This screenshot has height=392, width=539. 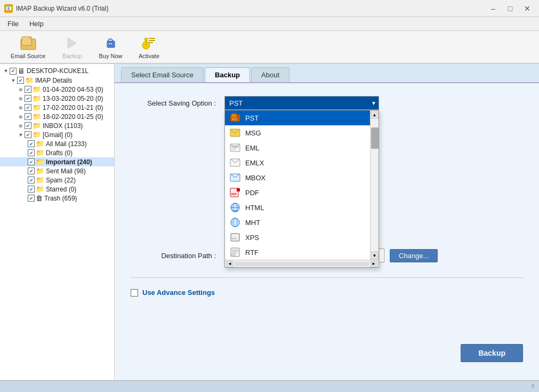 What do you see at coordinates (297, 118) in the screenshot?
I see `dropdown-item-pst: PST PST` at bounding box center [297, 118].